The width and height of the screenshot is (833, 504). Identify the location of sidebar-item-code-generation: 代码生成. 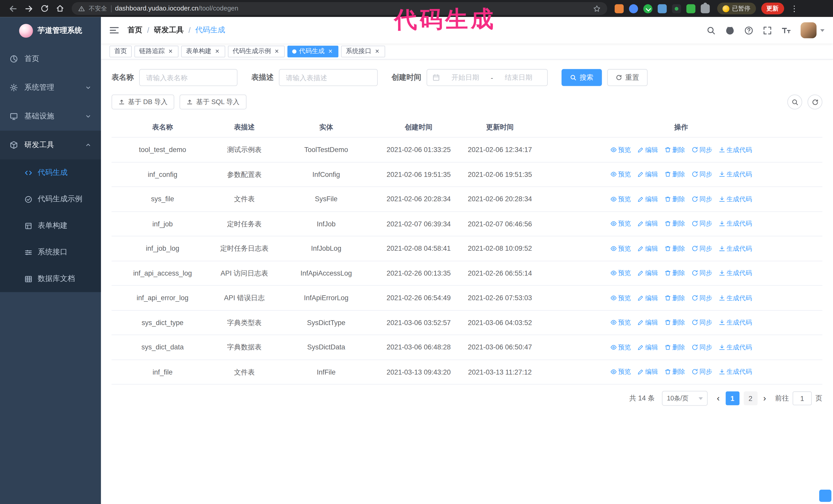
(51, 173).